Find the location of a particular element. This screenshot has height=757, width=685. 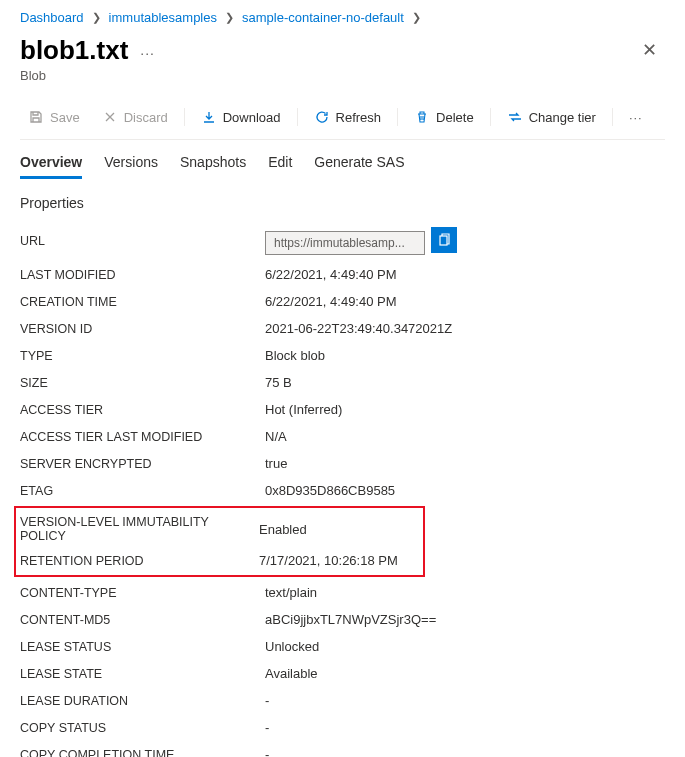

discard-button: Discard is located at coordinates (135, 117).